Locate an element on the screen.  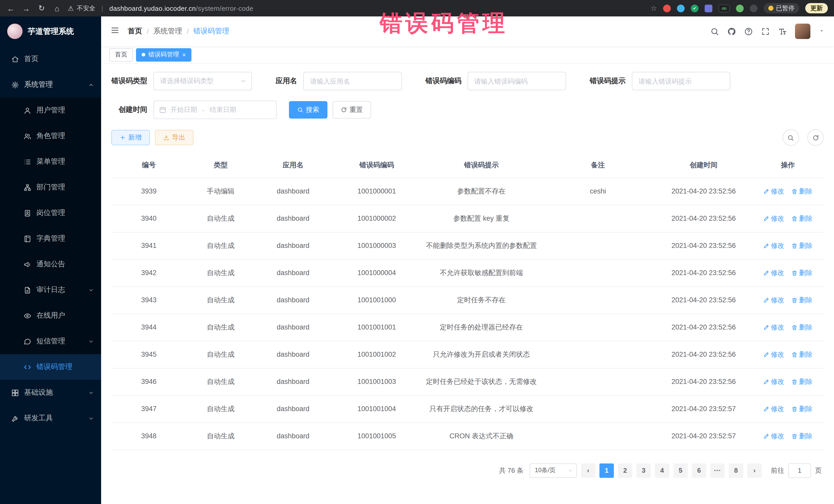
user-avatar is located at coordinates (803, 31).